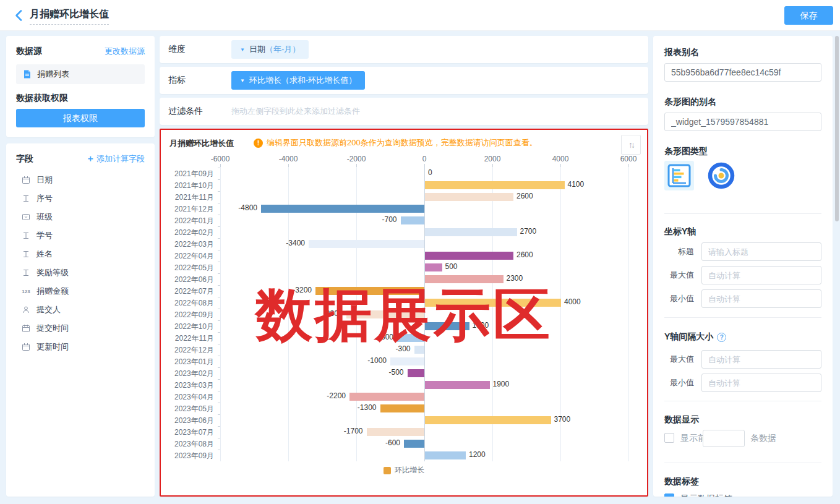 This screenshot has width=840, height=504. Describe the element at coordinates (195, 111) in the screenshot. I see `filter-label: 过滤条件` at that location.